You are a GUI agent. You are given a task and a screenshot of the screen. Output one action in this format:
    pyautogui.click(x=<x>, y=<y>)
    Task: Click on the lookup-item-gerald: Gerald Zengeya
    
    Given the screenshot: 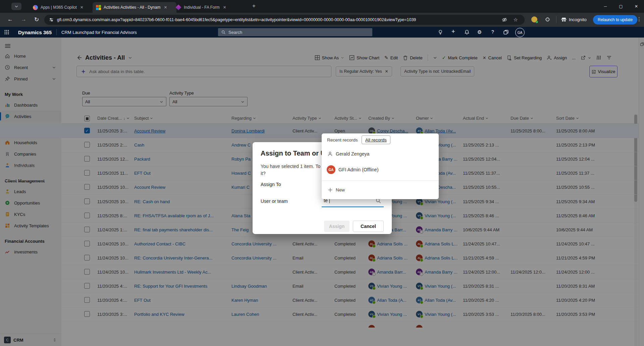 What is the action you would take?
    pyautogui.click(x=380, y=154)
    